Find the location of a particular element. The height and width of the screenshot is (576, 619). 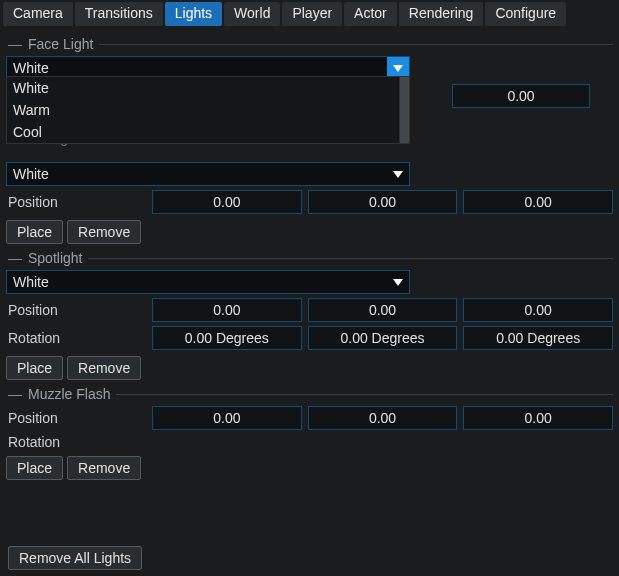

face-light-title: Face Light is located at coordinates (60, 44).